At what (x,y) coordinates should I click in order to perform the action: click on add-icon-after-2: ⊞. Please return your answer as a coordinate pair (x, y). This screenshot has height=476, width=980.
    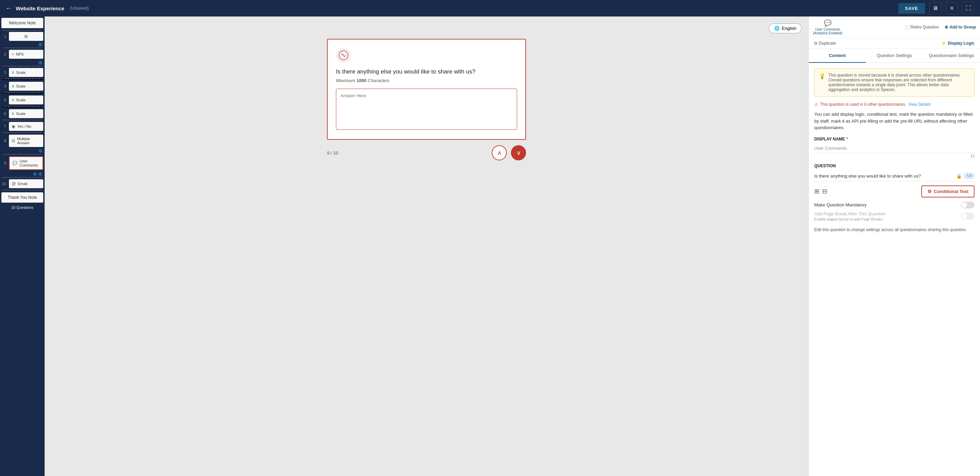
    Looking at the image, I should click on (22, 62).